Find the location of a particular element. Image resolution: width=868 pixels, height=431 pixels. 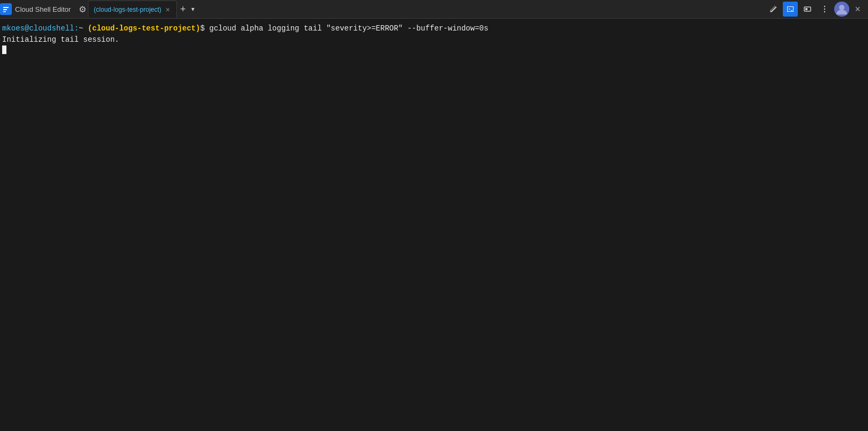

tab-close-button: × is located at coordinates (168, 10).